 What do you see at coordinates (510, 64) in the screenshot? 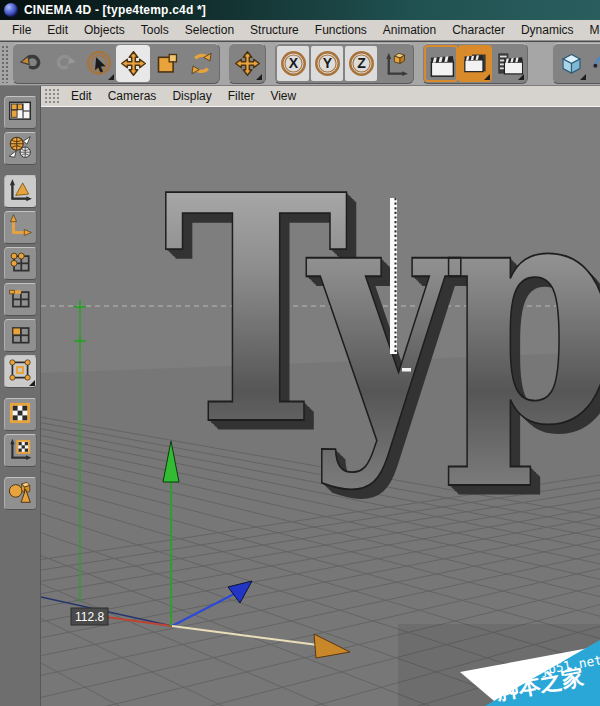
I see `render-settings-icon` at bounding box center [510, 64].